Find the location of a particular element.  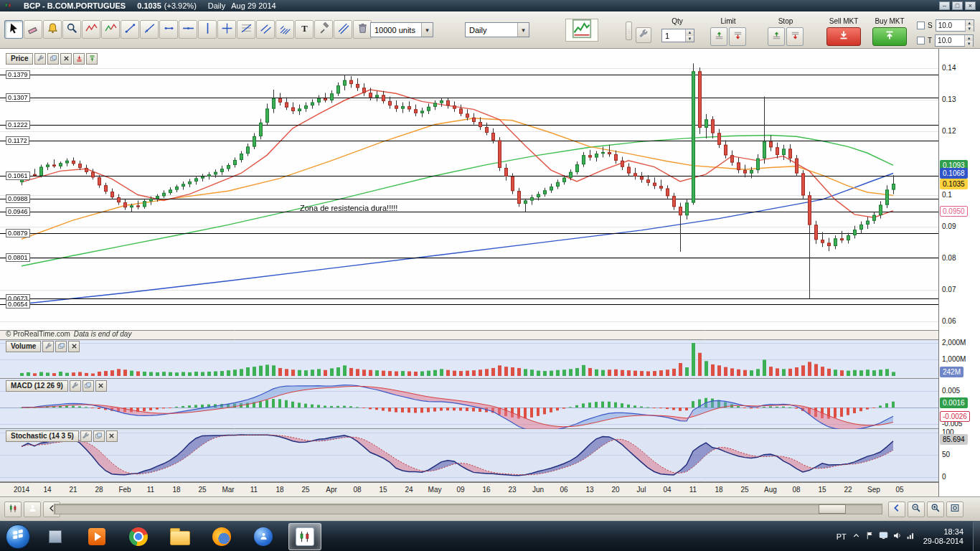

price-axis: 0.140.130.120.10.090.080.070.060.10930.1… is located at coordinates (959, 273).